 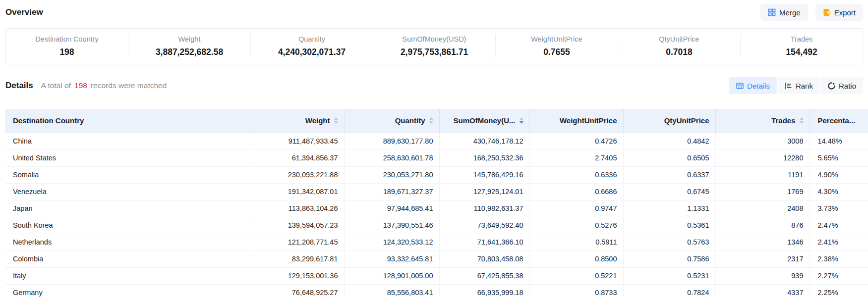 What do you see at coordinates (298, 141) in the screenshot?
I see `table-cell: 911,487,933.45` at bounding box center [298, 141].